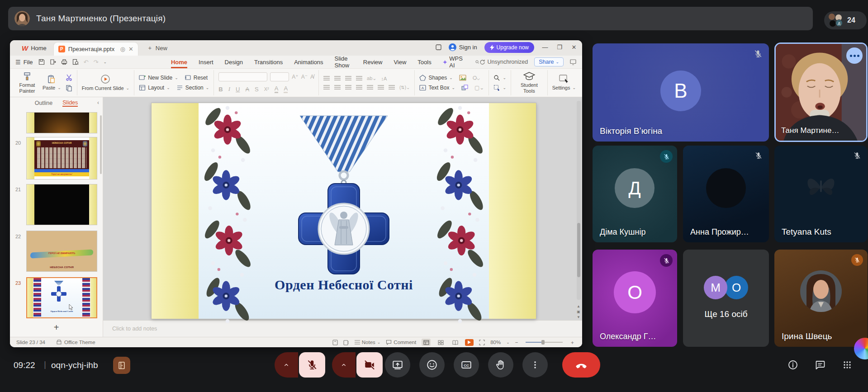  Describe the element at coordinates (500, 78) in the screenshot. I see `find-button: ⌄` at that location.